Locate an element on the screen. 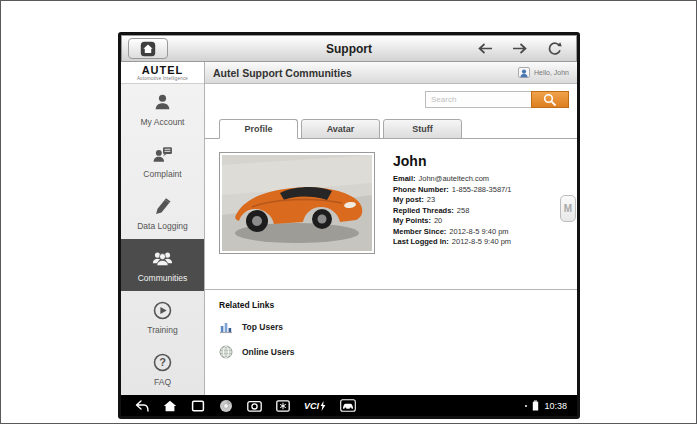  section-header: Autel Support Communities Hello, John is located at coordinates (391, 73).